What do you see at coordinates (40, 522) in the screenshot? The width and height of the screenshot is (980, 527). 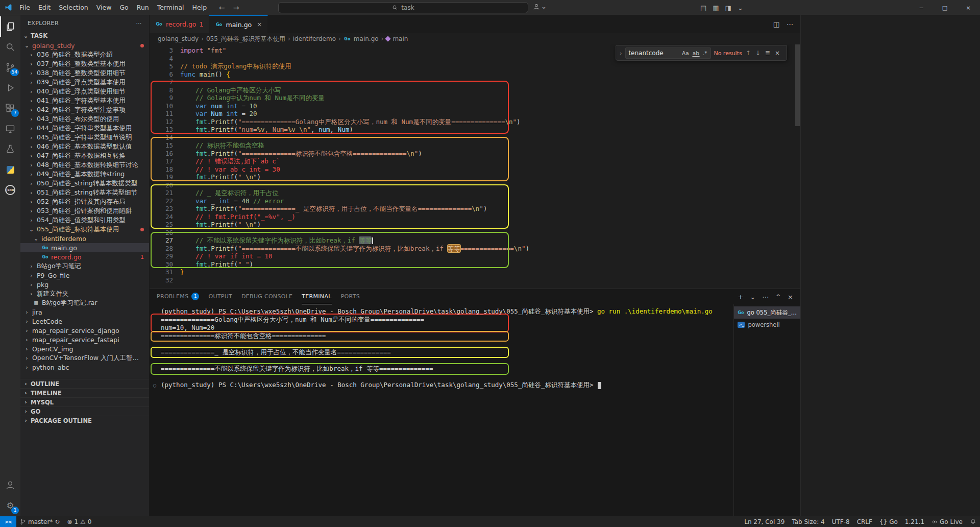 I see `git-branch-status: master* ↻` at bounding box center [40, 522].